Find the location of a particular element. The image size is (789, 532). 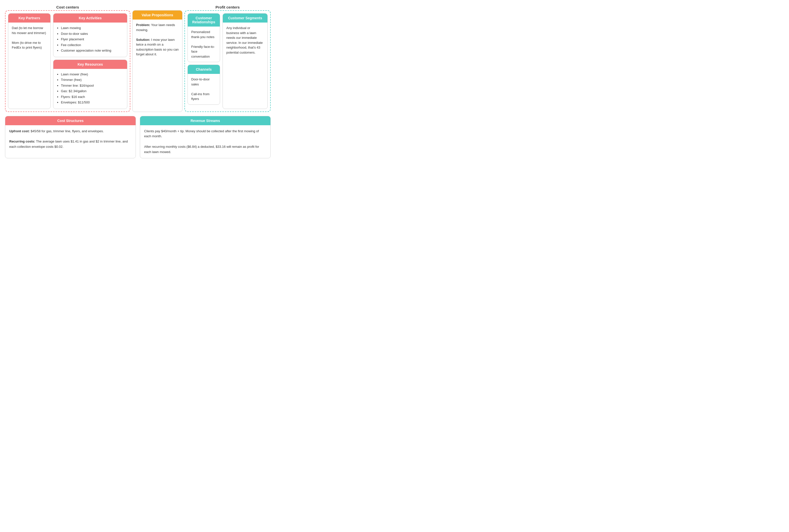

key-partners-card: Key Partners Dad (to let me borrow his m… is located at coordinates (29, 61).